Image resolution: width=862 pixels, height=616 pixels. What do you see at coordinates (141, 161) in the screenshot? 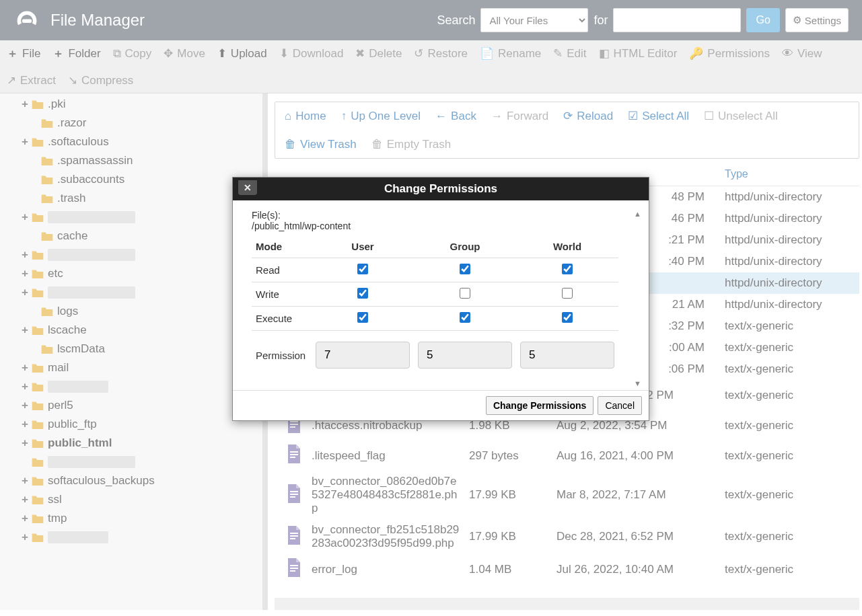
I see `tree-node: .spamassassin` at bounding box center [141, 161].